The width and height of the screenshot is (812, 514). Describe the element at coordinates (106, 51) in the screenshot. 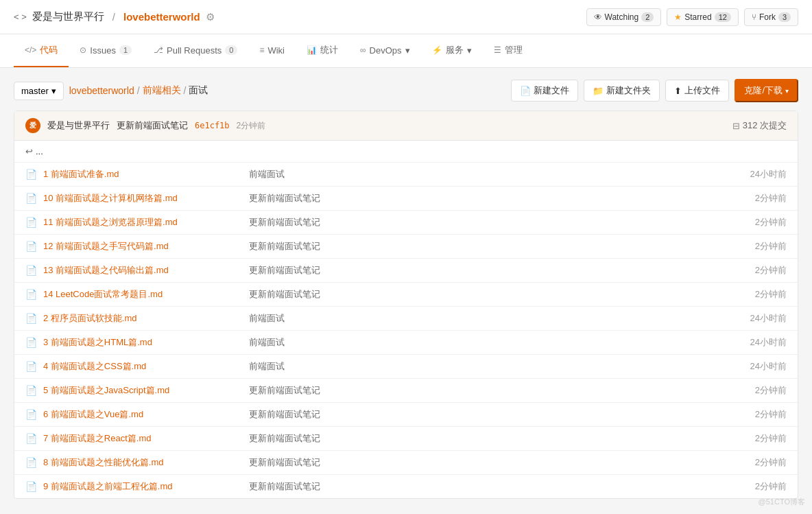

I see `tab-issues: ⊙ Issues 1` at that location.